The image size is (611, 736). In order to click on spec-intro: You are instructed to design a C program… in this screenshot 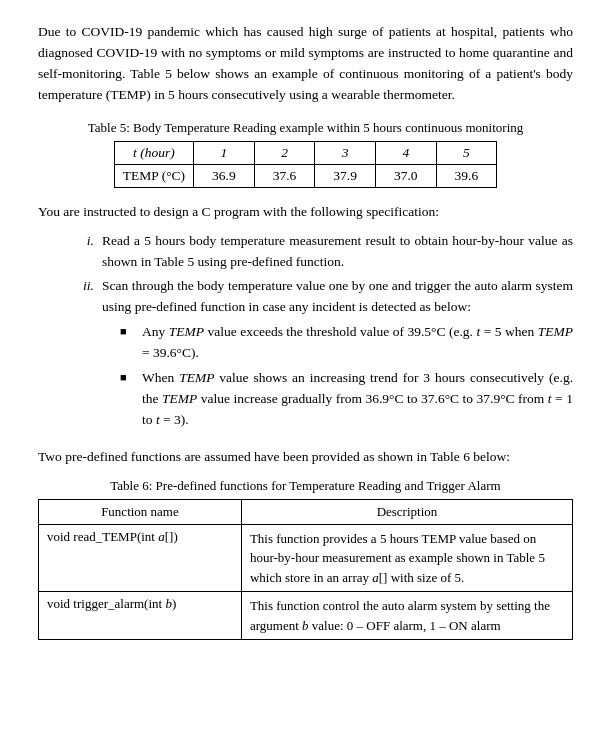, I will do `click(306, 212)`.